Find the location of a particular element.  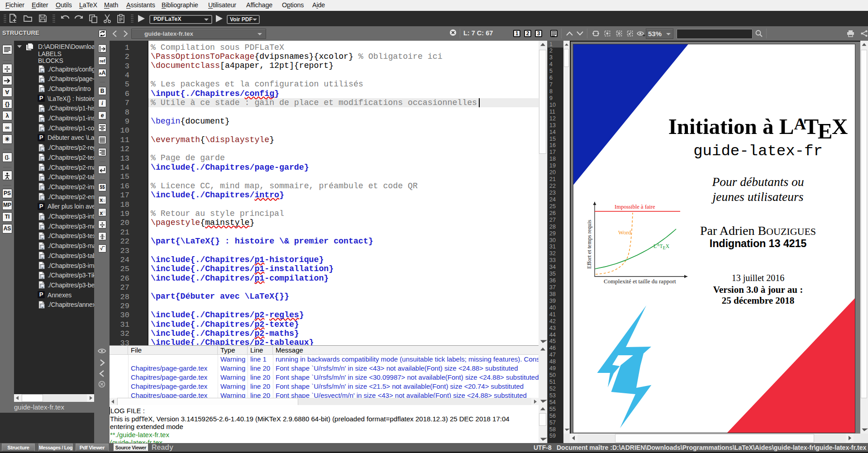

svg-text: Word is located at coordinates (625, 233).